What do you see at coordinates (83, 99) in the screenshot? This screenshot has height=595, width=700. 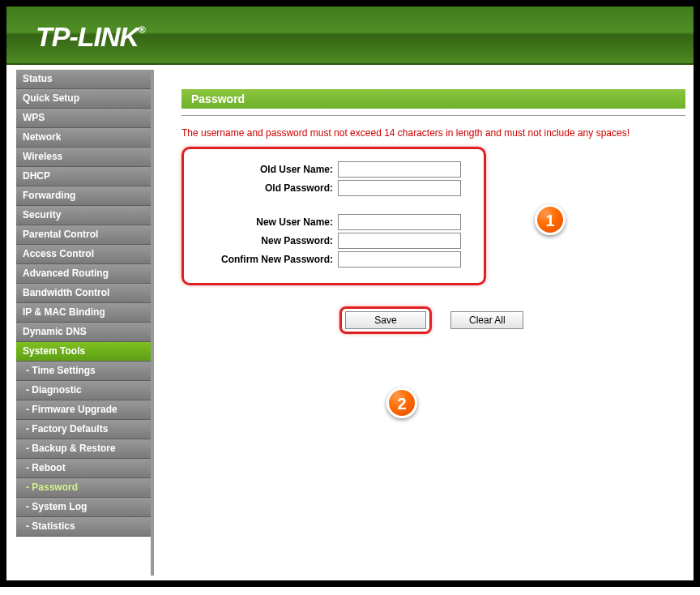 I see `nav-quick-setup: Quick Setup` at bounding box center [83, 99].